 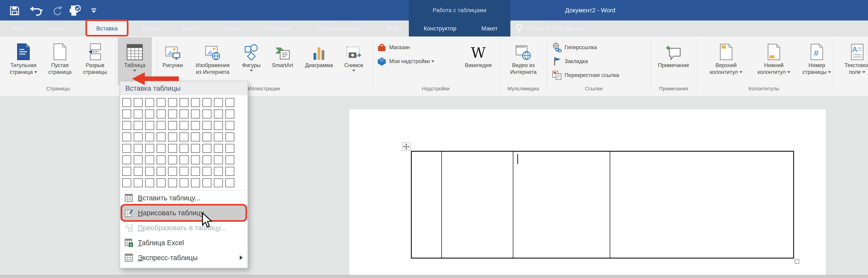 I want to click on text-box-button: A Текстовое поле, so click(x=853, y=61).